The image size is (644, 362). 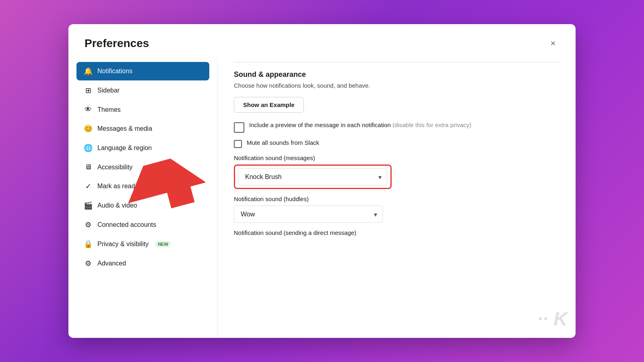 I want to click on sidebar-item-language-region: 🌐Language & region, so click(x=143, y=148).